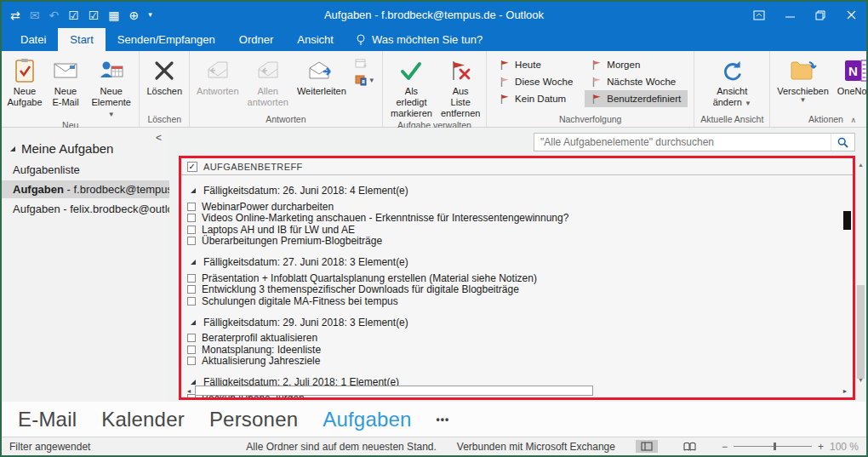 Image resolution: width=868 pixels, height=457 pixels. I want to click on ribbon-display-options-button, so click(759, 15).